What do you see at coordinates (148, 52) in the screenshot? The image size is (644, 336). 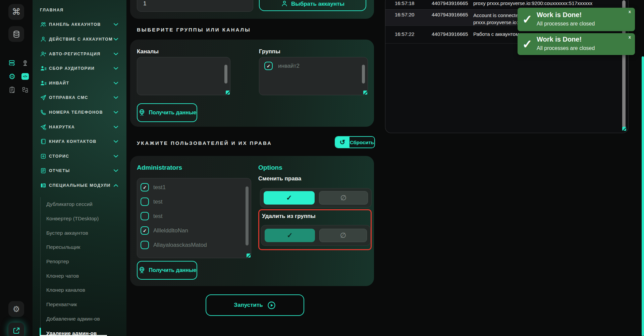 I see `channels-label: Каналы` at bounding box center [148, 52].